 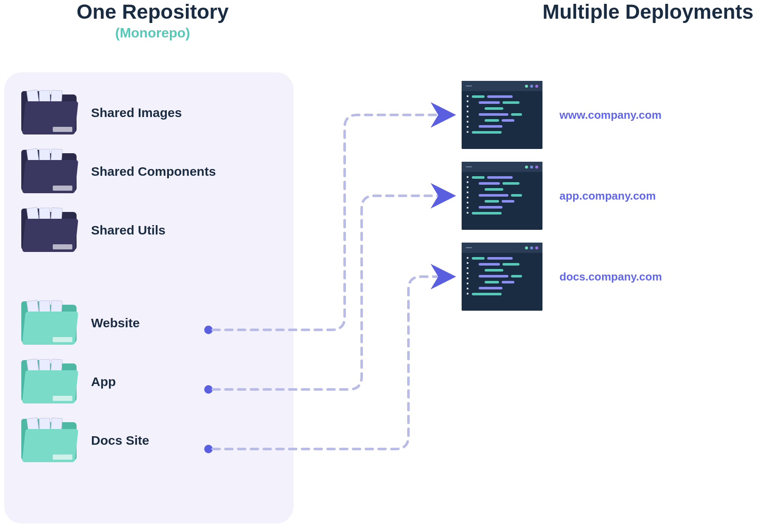 I want to click on folder-label: Shared Images, so click(x=136, y=113).